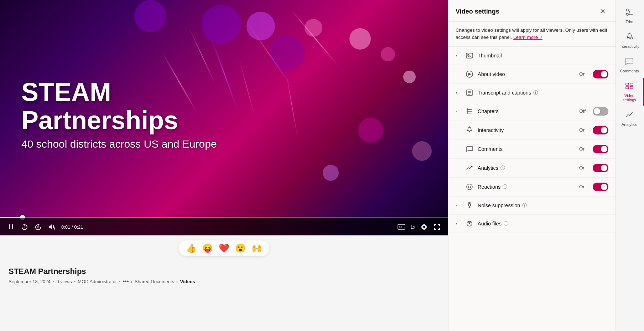 The height and width of the screenshot is (331, 644). Describe the element at coordinates (504, 93) in the screenshot. I see `transcript-label-text: Transcript and captions` at that location.